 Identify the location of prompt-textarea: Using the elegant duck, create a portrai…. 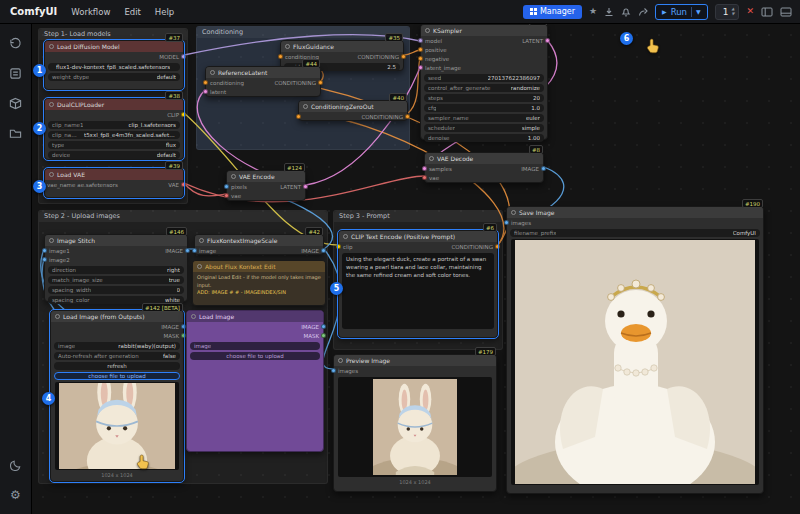
(418, 291).